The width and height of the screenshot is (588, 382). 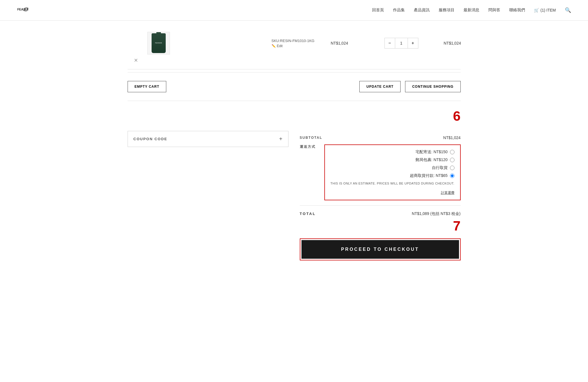 I want to click on shipping-option-post: 郵局包裹: NT$120, so click(x=392, y=160).